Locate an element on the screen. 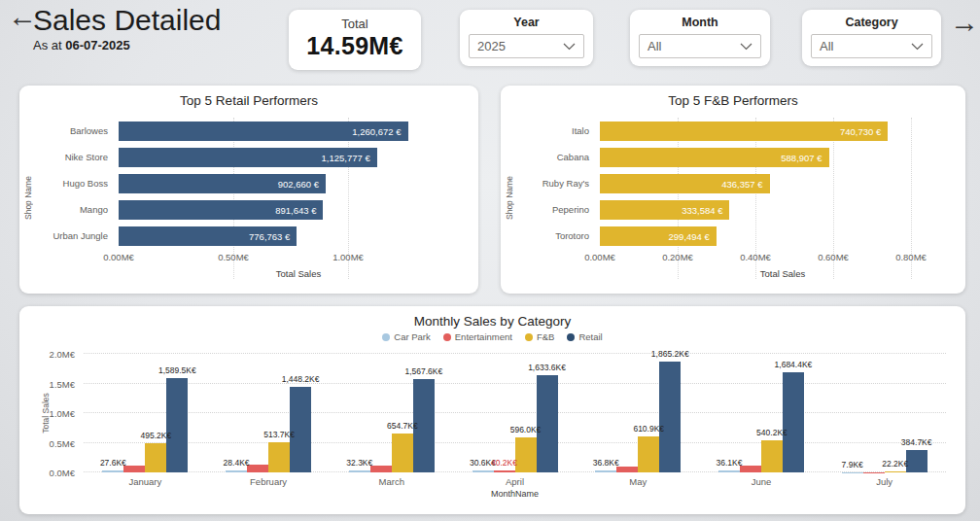 The height and width of the screenshot is (521, 980). bar-mango: 891,643 € is located at coordinates (221, 210).